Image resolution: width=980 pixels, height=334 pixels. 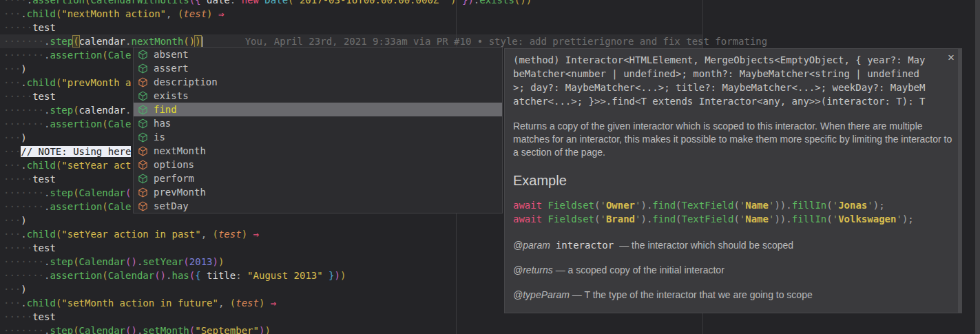 What do you see at coordinates (541, 295) in the screenshot?
I see `doc-tag-name: @typeParam` at bounding box center [541, 295].